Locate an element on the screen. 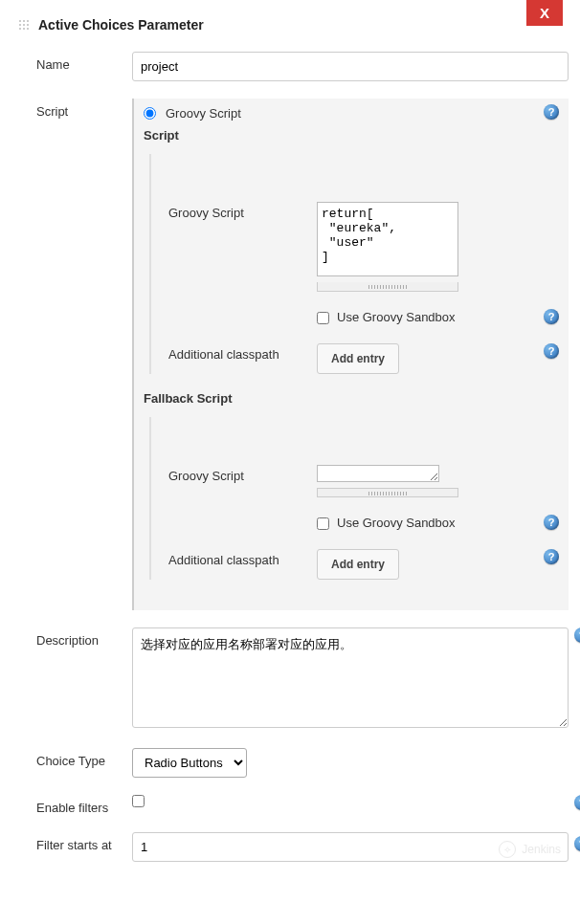  script-subsection-title: Script is located at coordinates (351, 136).